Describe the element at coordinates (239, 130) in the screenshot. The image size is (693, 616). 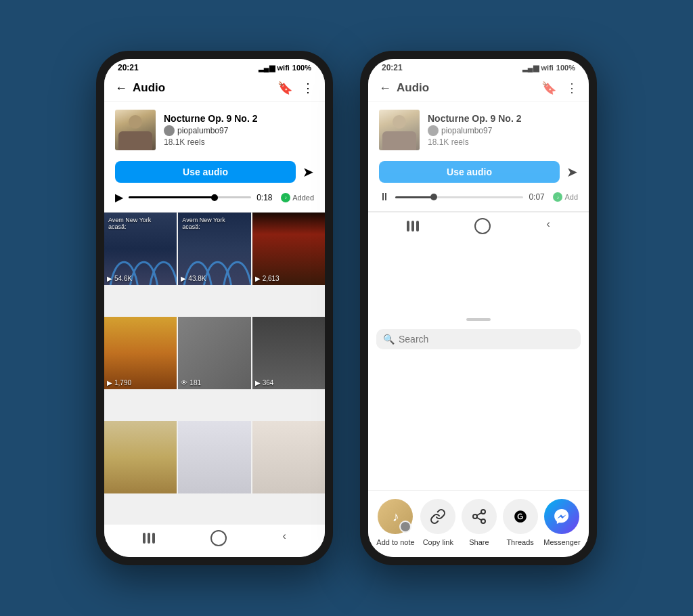
I see `audio-meta-1: Nocturne Op. 9 No. 2 piopalumbo97 18.1K …` at that location.